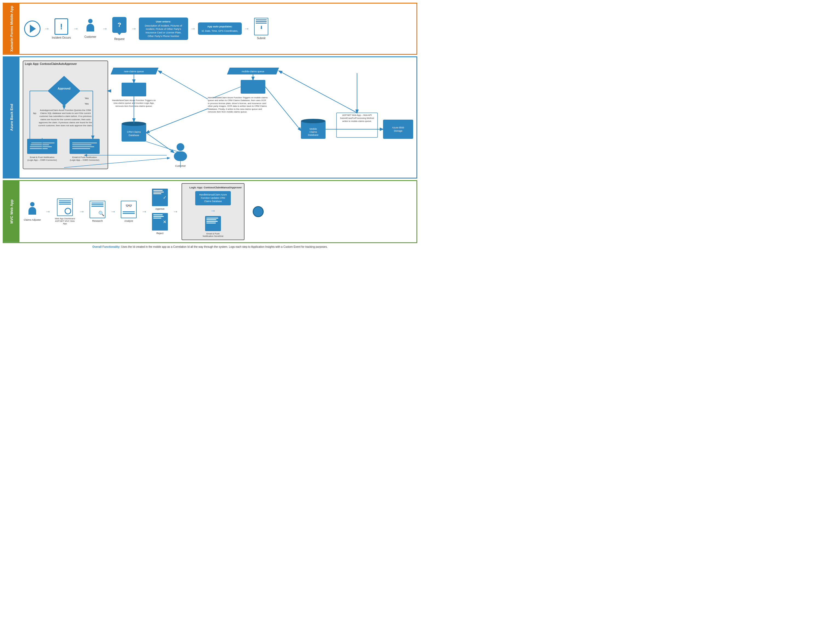 This screenshot has height=633, width=840. Describe the element at coordinates (62, 27) in the screenshot. I see `incident-icon` at that location.